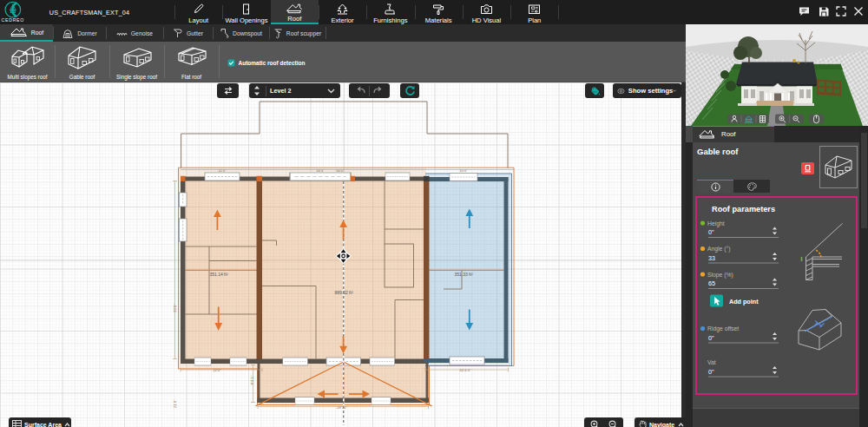  I want to click on svg-text: Slope (%), so click(720, 275).